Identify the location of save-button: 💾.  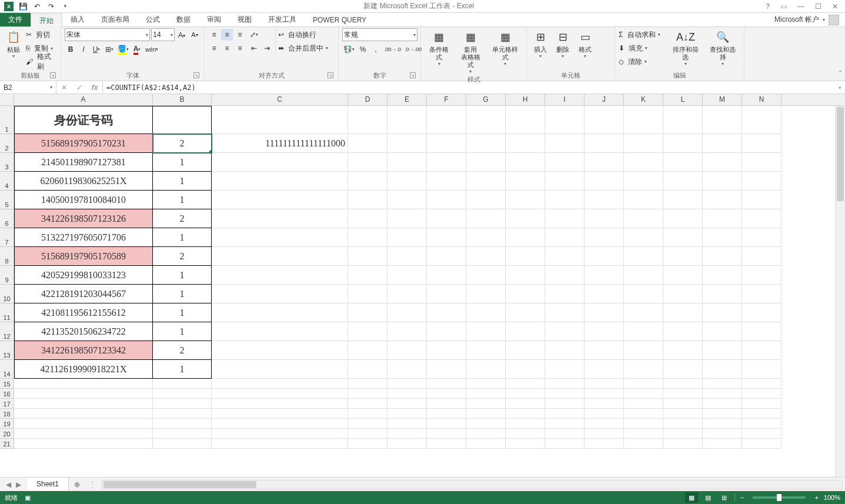
(23, 6).